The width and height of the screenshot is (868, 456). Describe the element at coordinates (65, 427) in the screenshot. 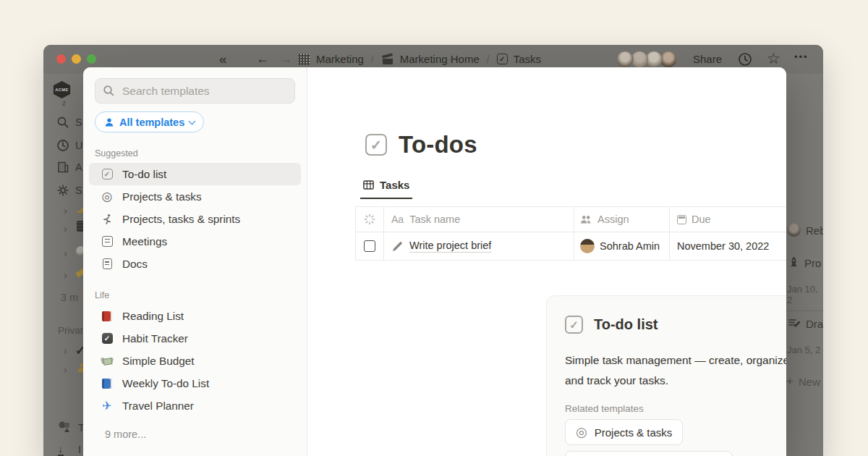

I see `templates-shapes-icon` at that location.